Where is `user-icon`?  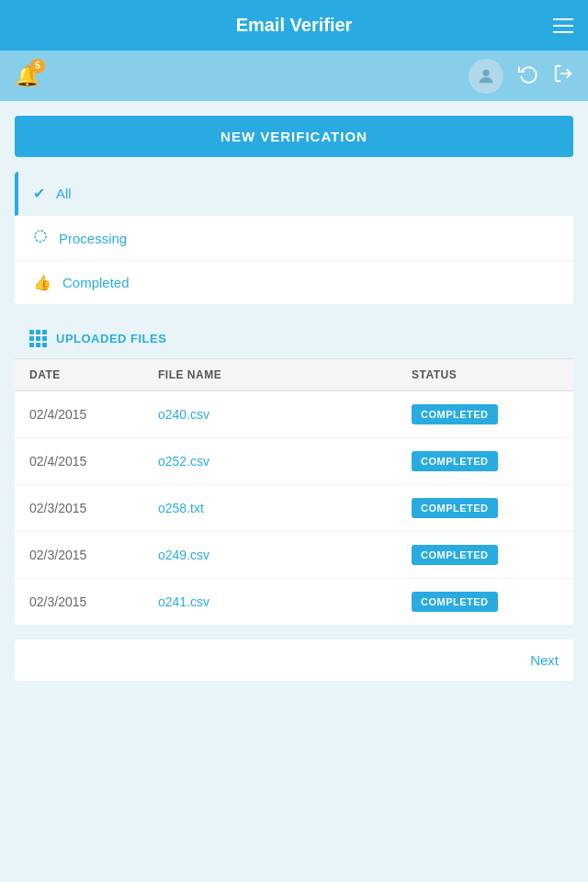 user-icon is located at coordinates (486, 76).